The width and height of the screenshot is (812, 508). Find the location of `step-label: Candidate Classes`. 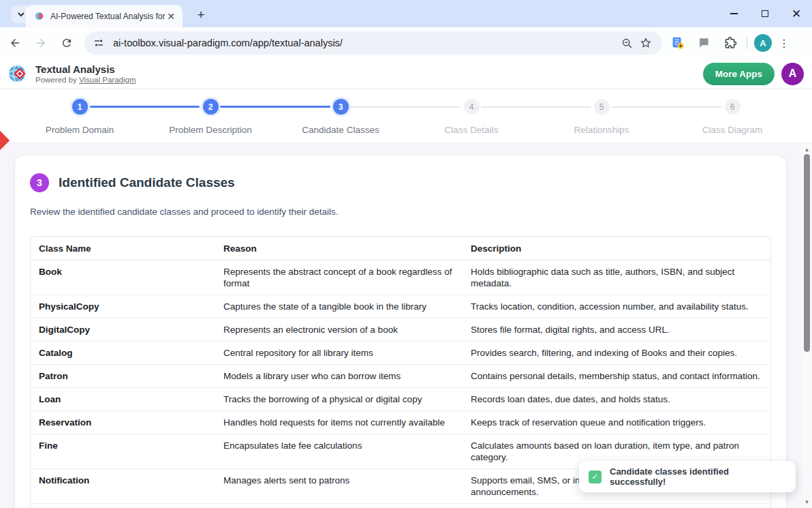

step-label: Candidate Classes is located at coordinates (341, 130).